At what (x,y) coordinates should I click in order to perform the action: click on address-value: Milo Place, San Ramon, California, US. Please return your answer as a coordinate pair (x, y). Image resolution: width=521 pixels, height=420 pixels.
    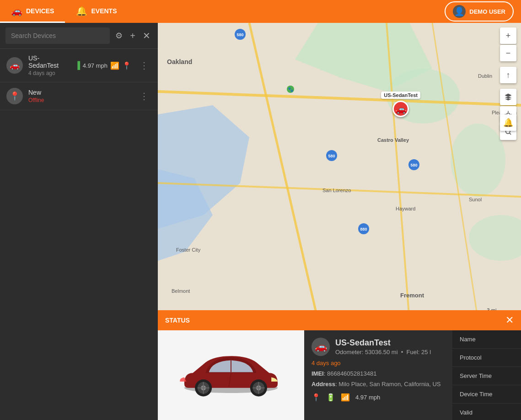
    Looking at the image, I should click on (390, 384).